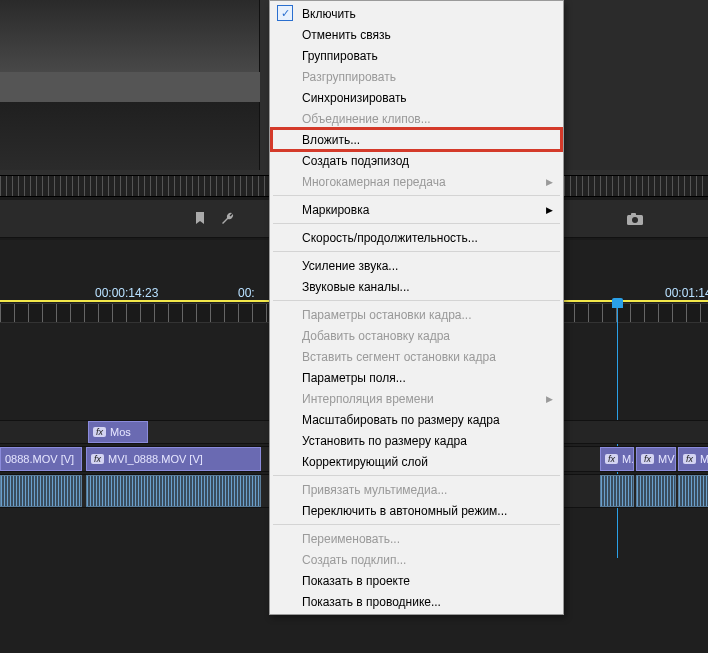  Describe the element at coordinates (354, 98) in the screenshot. I see `menu-item-label: Синхронизировать` at that location.